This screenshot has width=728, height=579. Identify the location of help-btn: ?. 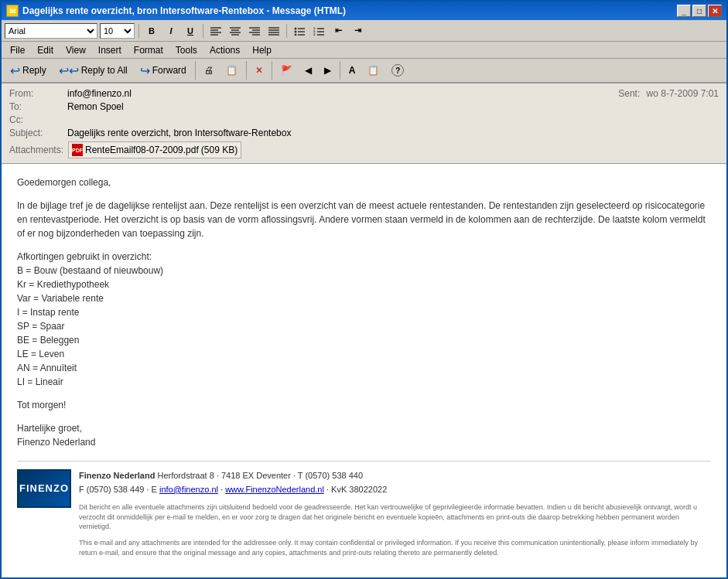
(398, 70).